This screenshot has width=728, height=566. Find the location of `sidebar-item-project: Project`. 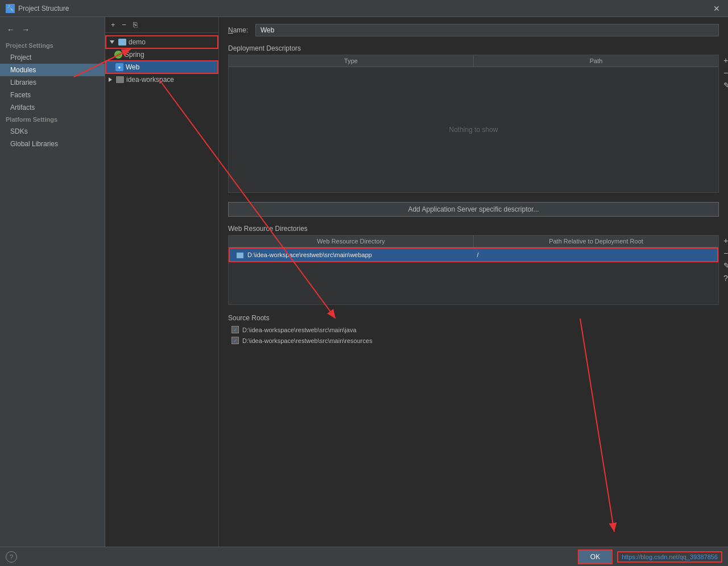

sidebar-item-project: Project is located at coordinates (52, 57).